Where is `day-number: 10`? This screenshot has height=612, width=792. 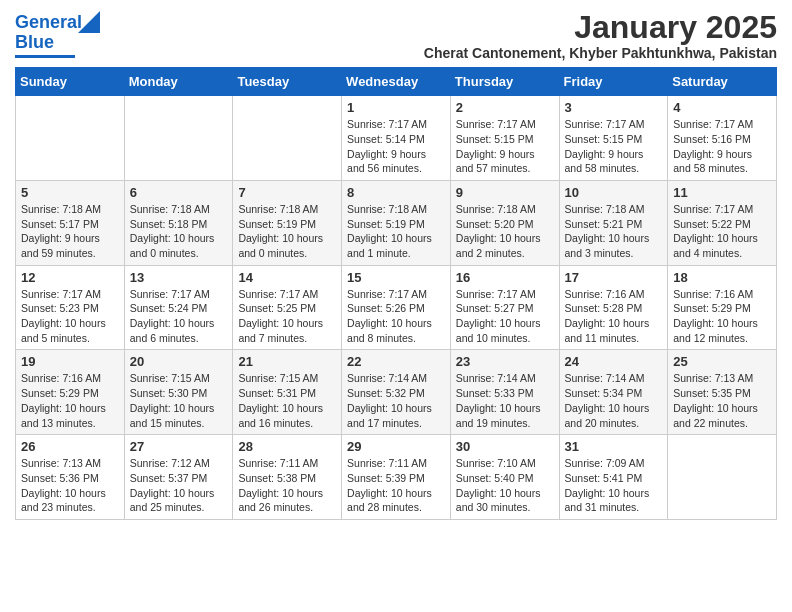 day-number: 10 is located at coordinates (614, 192).